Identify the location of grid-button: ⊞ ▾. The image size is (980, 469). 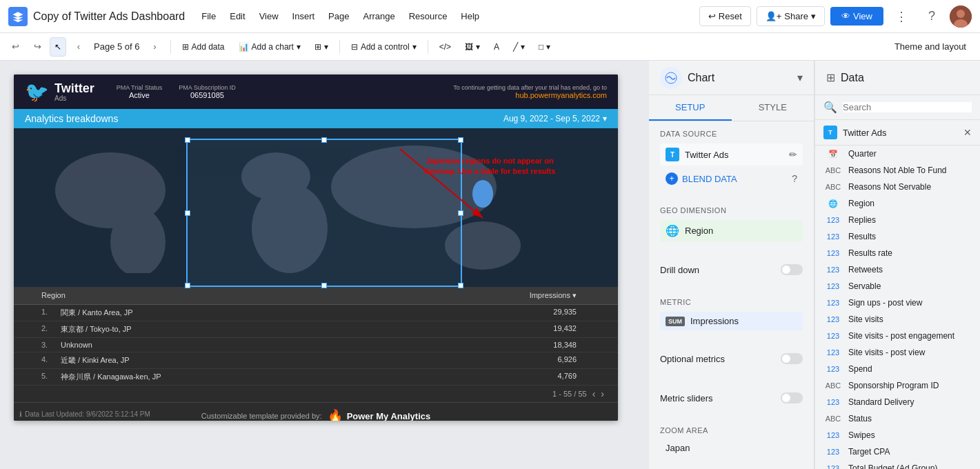
(321, 47).